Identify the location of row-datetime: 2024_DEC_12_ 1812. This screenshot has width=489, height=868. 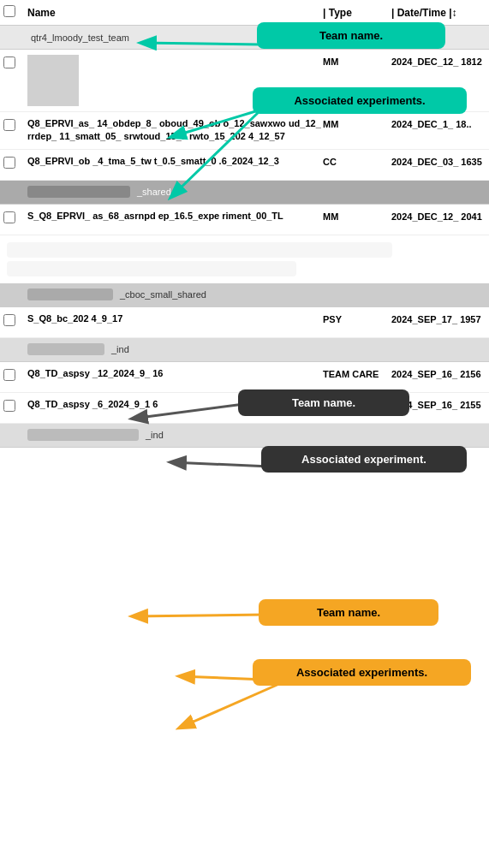
(438, 61).